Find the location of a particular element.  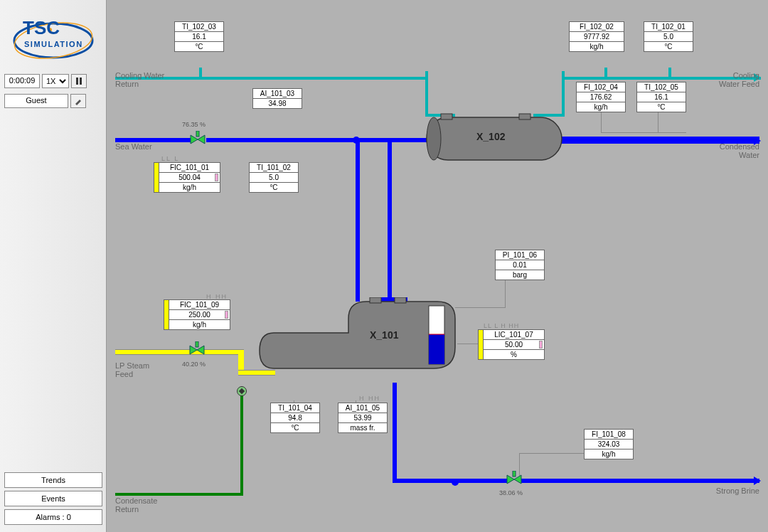

tag-ai-101-03: AI_101_03 34.98 is located at coordinates (277, 98).